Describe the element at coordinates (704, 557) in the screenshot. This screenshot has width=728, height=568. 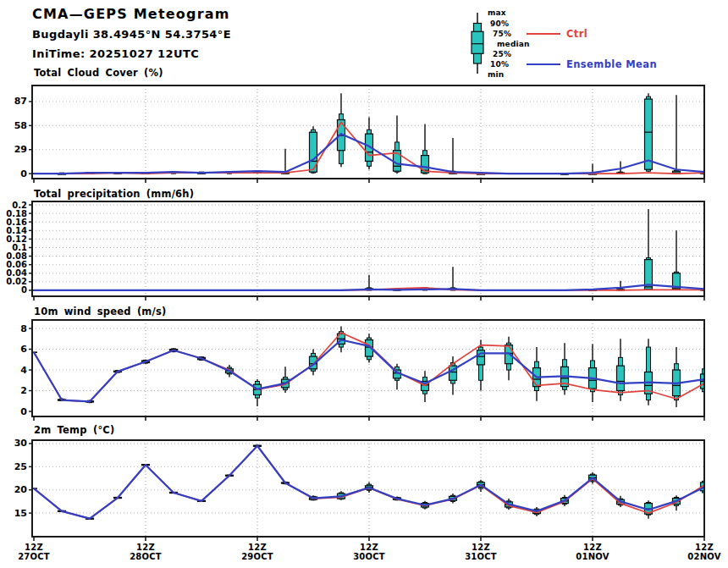
I see `x-tick-date: 02NOV` at that location.